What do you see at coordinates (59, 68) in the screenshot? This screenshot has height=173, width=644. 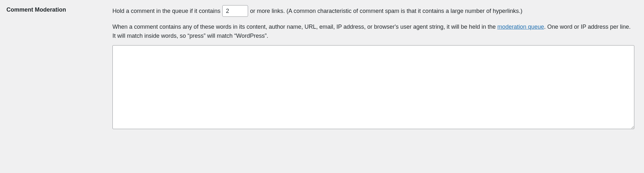 I see `section-heading-comment-moderation: Comment Moderation` at bounding box center [59, 68].